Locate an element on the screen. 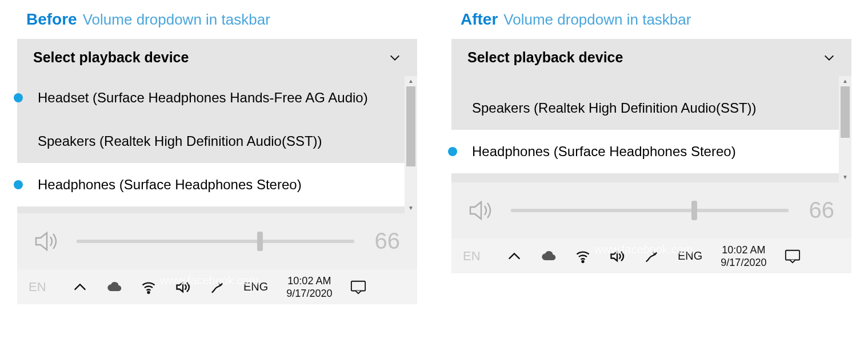 The image size is (868, 338). device-name: Headset (Surface Headphones Hands-Free A… is located at coordinates (220, 98).